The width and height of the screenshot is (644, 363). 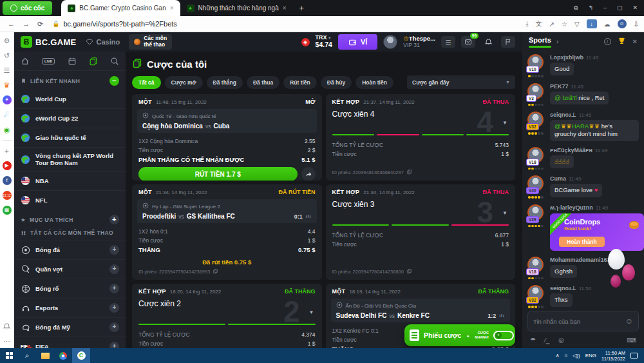 What do you see at coordinates (7, 55) in the screenshot?
I see `history-icon: ↺` at bounding box center [7, 55].